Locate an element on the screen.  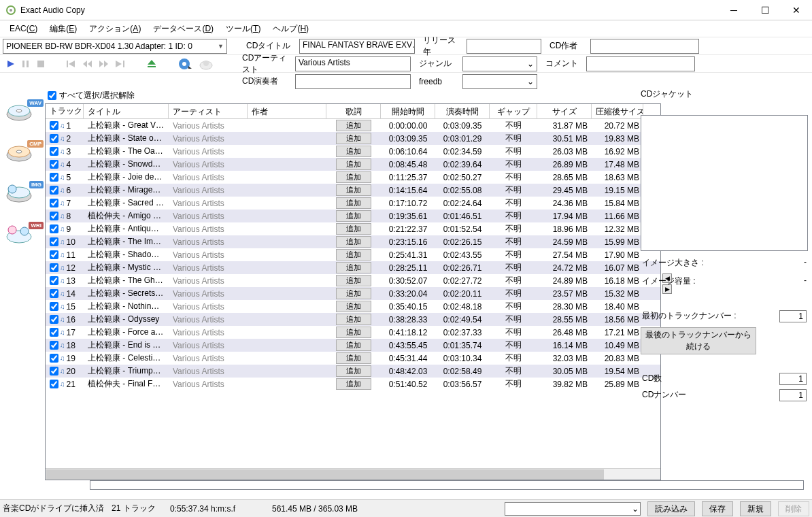
col-play: 演奏時間 is located at coordinates (462, 112).